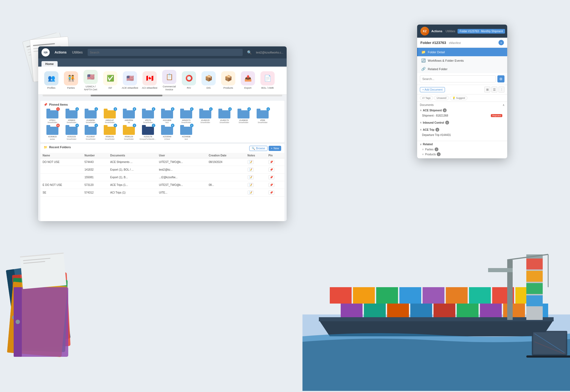 The width and height of the screenshot is (570, 392). Describe the element at coordinates (501, 79) in the screenshot. I see `panel-filter-button: ⚙` at that location.